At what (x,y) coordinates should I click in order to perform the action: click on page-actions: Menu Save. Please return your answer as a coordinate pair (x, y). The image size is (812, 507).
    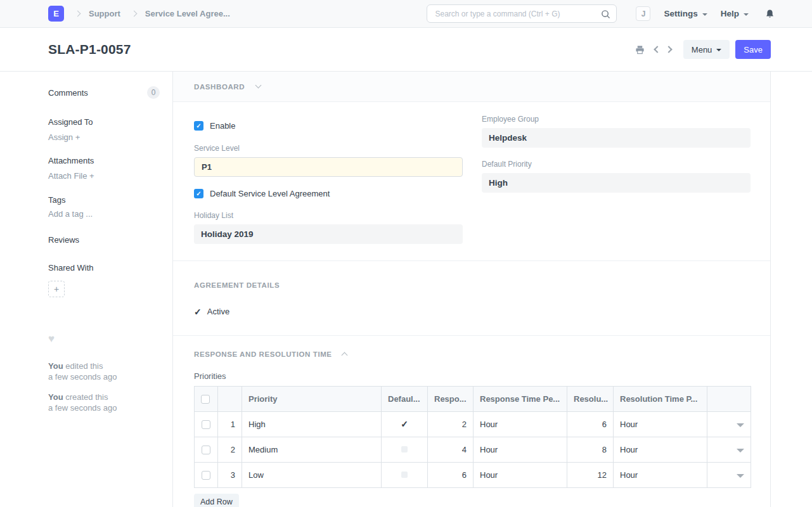
    Looking at the image, I should click on (703, 49).